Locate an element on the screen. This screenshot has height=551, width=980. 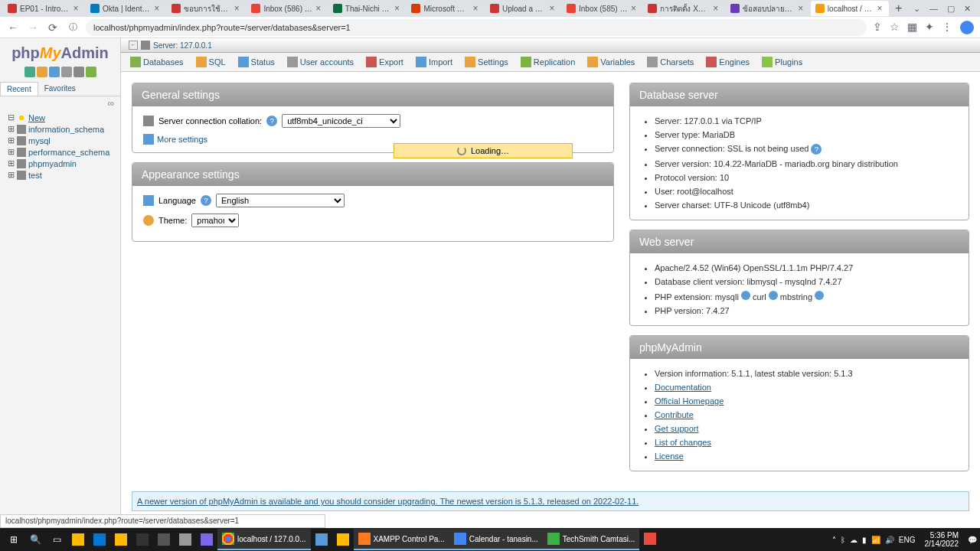
site-info-icon: ⓘ is located at coordinates (73, 28).